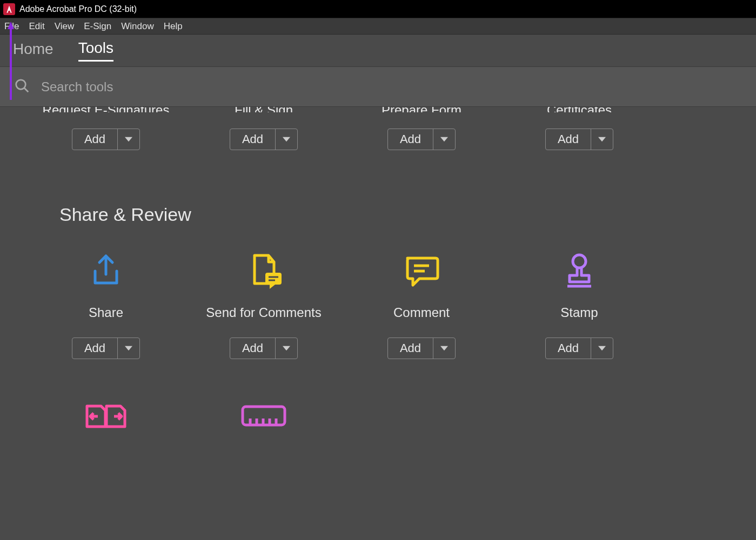  Describe the element at coordinates (173, 26) in the screenshot. I see `menu-help: Help` at that location.